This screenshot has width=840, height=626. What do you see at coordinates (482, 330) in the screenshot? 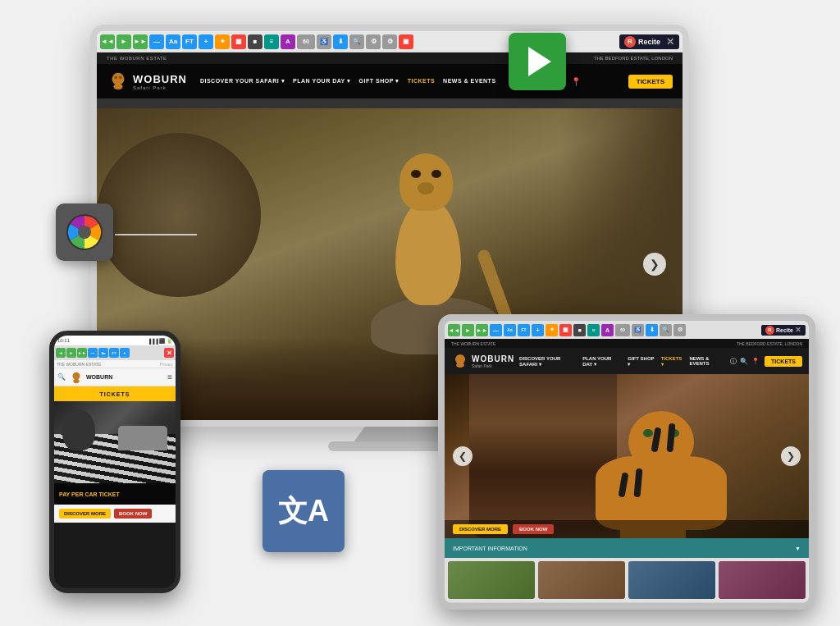
I see `tab-tb-fwd: ►►` at bounding box center [482, 330].